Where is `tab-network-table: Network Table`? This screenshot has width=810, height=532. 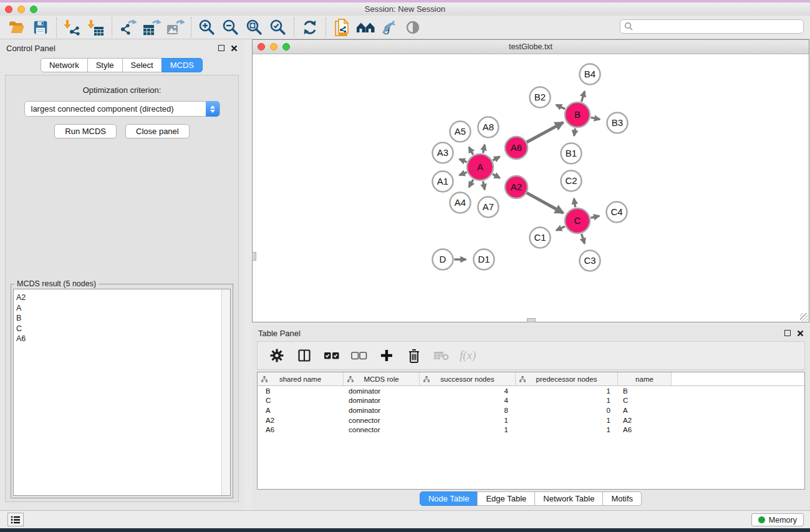
tab-network-table: Network Table is located at coordinates (569, 499).